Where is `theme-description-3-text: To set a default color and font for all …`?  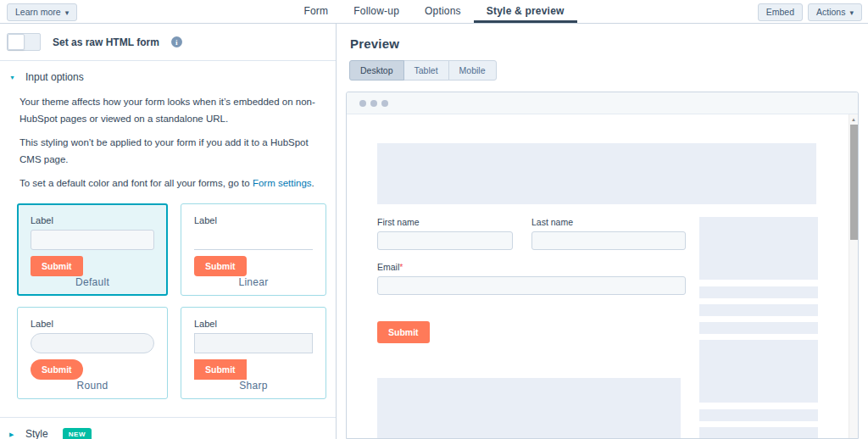
theme-description-3-text: To set a default color and font for all … is located at coordinates (136, 183).